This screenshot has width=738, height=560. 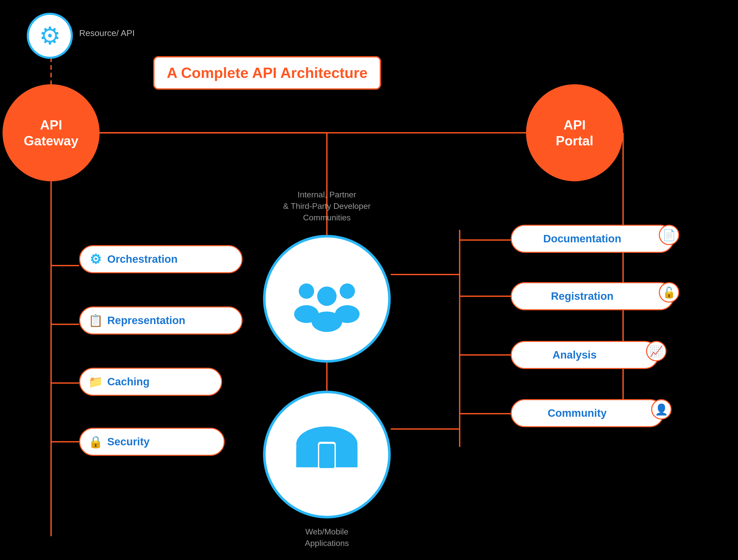 What do you see at coordinates (95, 442) in the screenshot?
I see `security-icon: 🔒` at bounding box center [95, 442].